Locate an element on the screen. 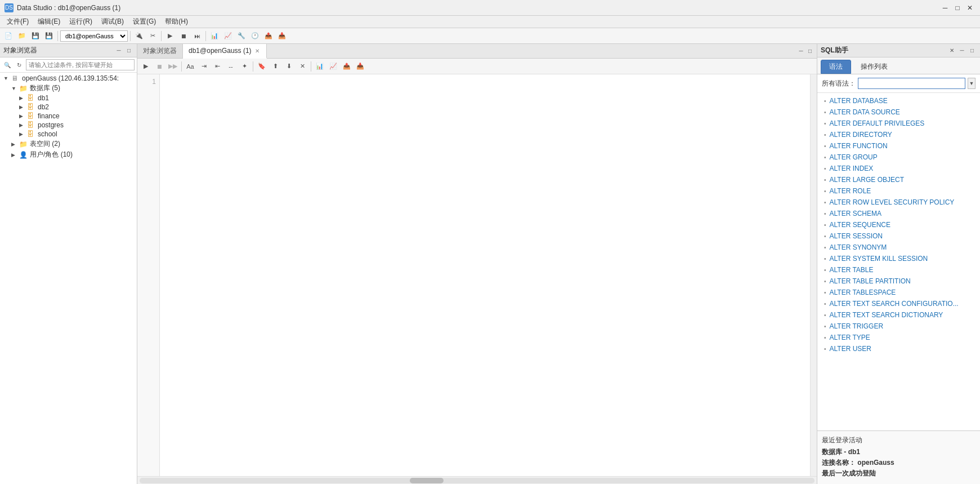  tb-run: ▶ is located at coordinates (170, 36).